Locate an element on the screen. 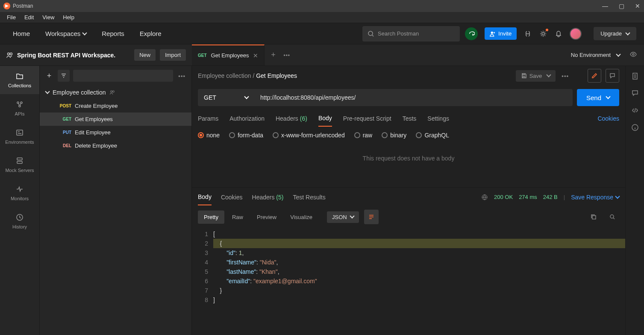  new-button: New is located at coordinates (145, 55).